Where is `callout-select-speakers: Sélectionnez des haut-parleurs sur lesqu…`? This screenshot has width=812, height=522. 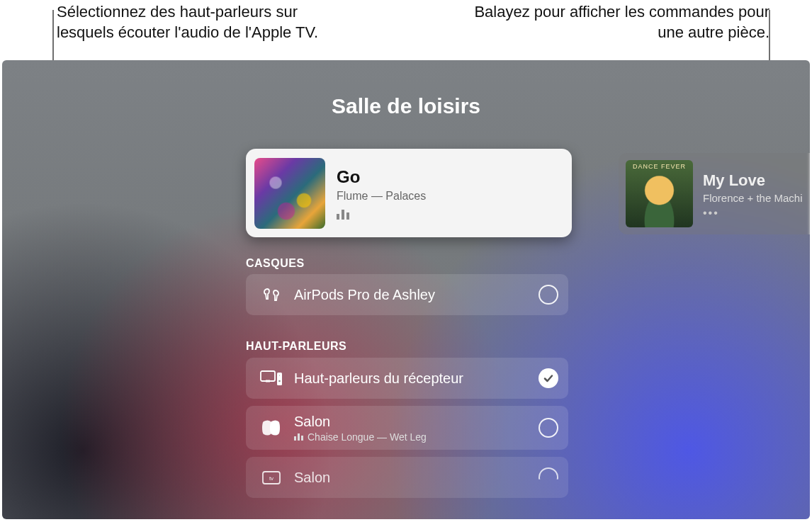 callout-select-speakers: Sélectionnez des haut-parleurs sur lesqu… is located at coordinates (205, 23).